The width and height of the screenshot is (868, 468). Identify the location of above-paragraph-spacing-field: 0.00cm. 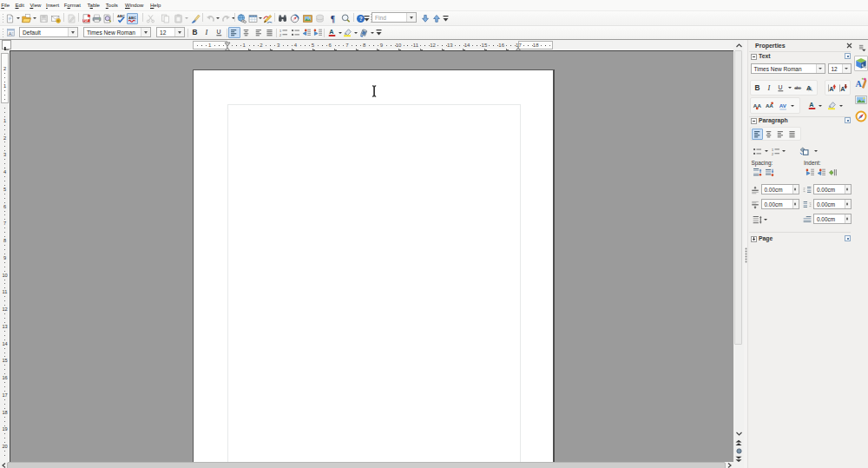
(780, 189).